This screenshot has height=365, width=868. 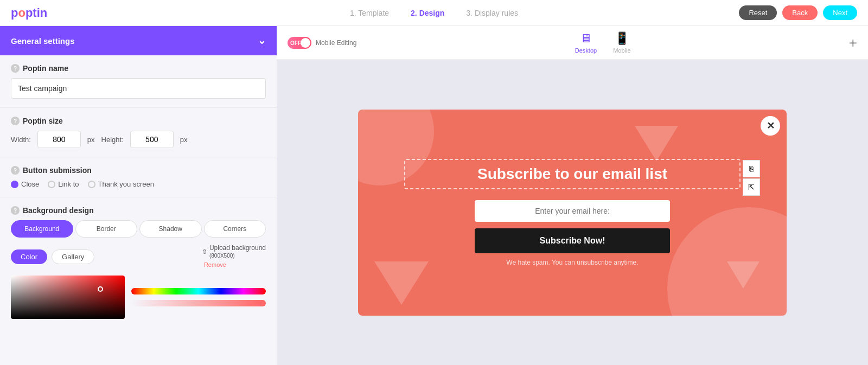 I want to click on button-submission-label: ? Button submission, so click(x=138, y=170).